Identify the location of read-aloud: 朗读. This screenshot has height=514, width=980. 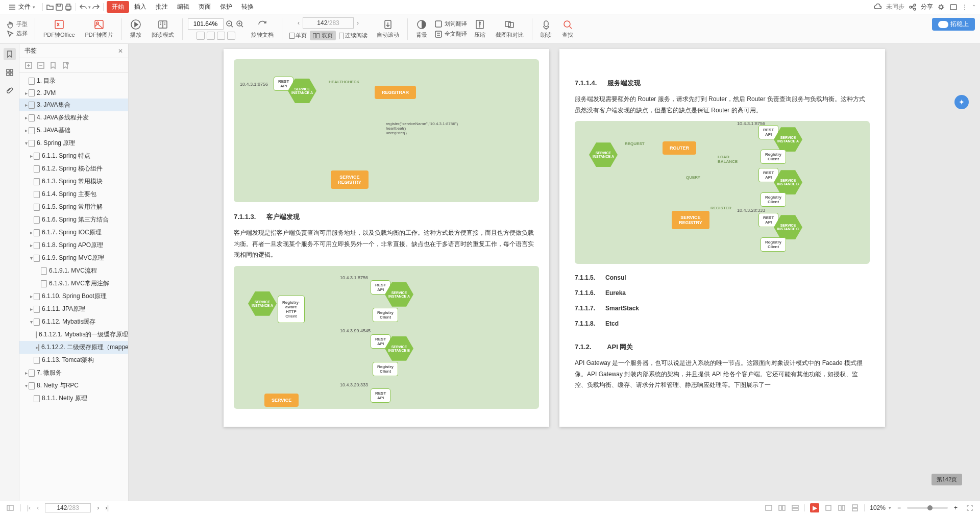
(546, 29).